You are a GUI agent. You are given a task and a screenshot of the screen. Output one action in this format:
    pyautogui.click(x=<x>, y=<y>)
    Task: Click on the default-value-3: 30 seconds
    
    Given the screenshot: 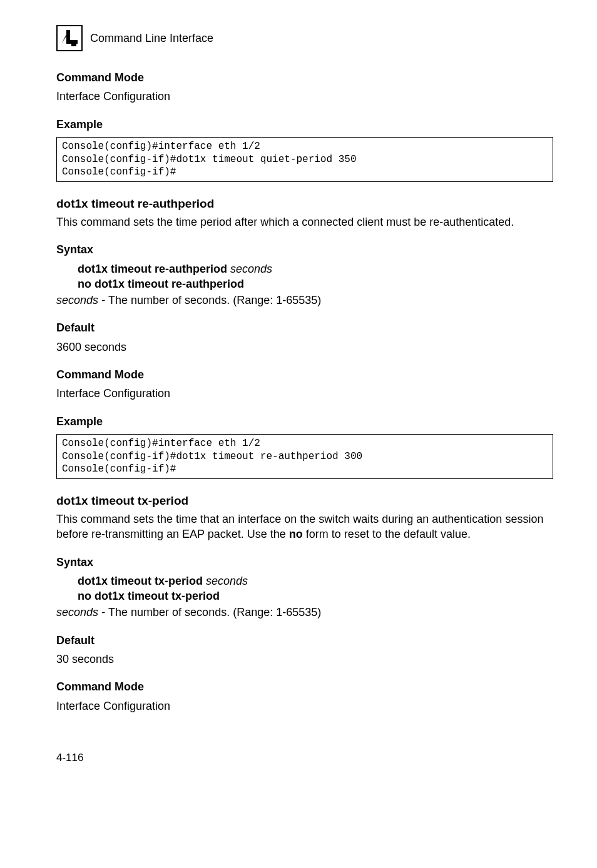 What is the action you would take?
    pyautogui.click(x=305, y=659)
    